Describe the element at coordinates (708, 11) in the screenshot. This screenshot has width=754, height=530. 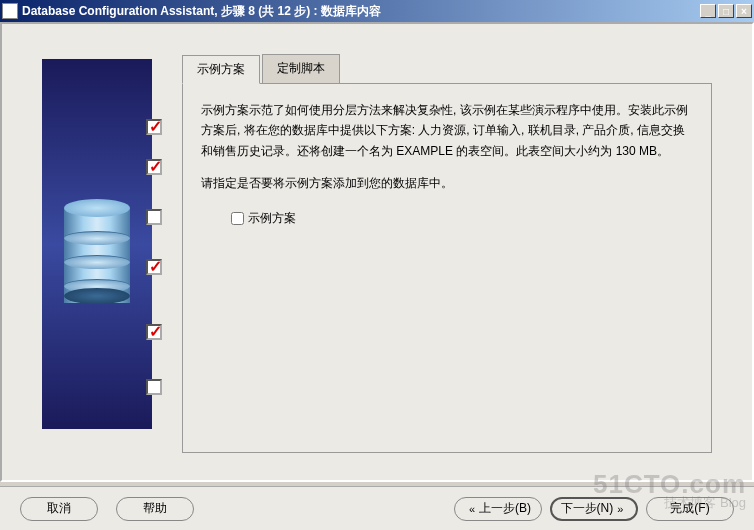
I see `minimize-button: _` at that location.